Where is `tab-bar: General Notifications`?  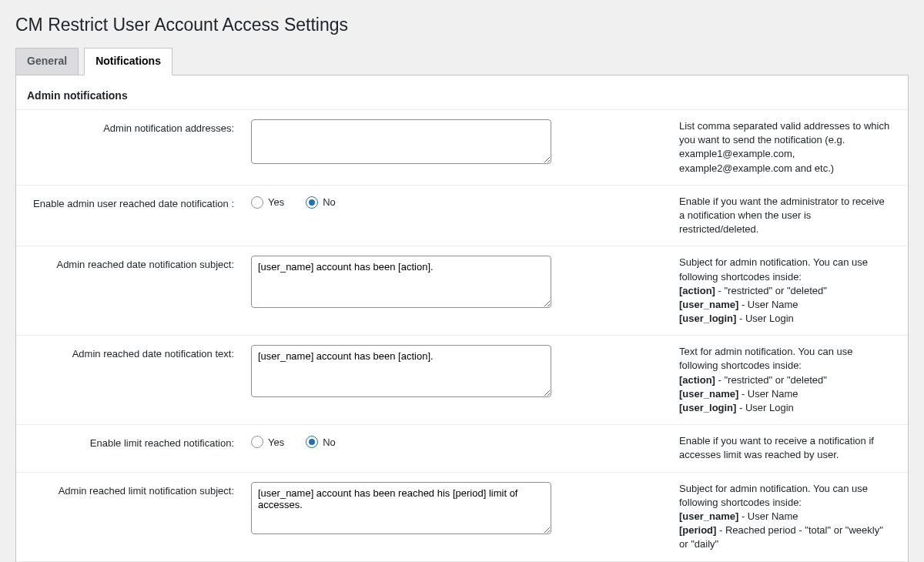 tab-bar: General Notifications is located at coordinates (462, 62).